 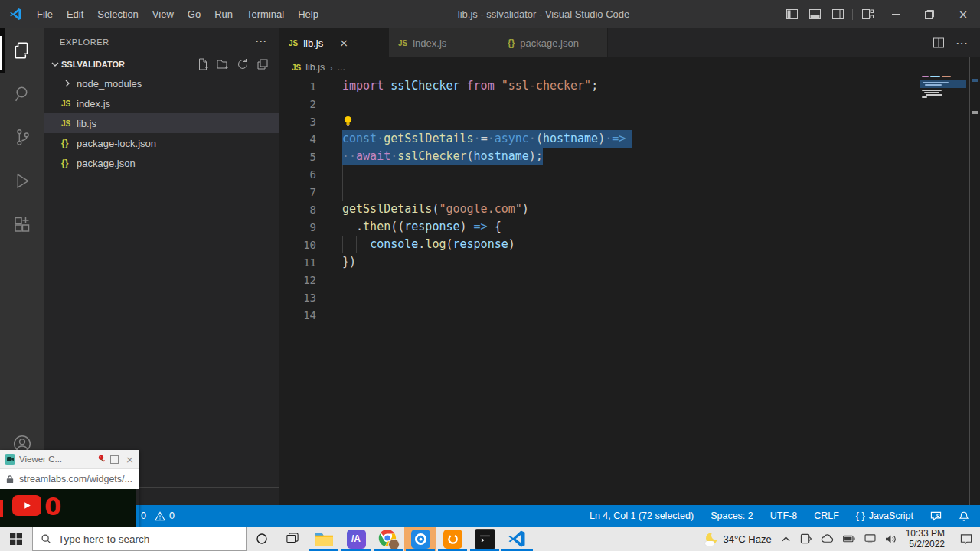 What do you see at coordinates (162, 143) in the screenshot?
I see `file-tree-item-package-lock.json: {}package-lock.json` at bounding box center [162, 143].